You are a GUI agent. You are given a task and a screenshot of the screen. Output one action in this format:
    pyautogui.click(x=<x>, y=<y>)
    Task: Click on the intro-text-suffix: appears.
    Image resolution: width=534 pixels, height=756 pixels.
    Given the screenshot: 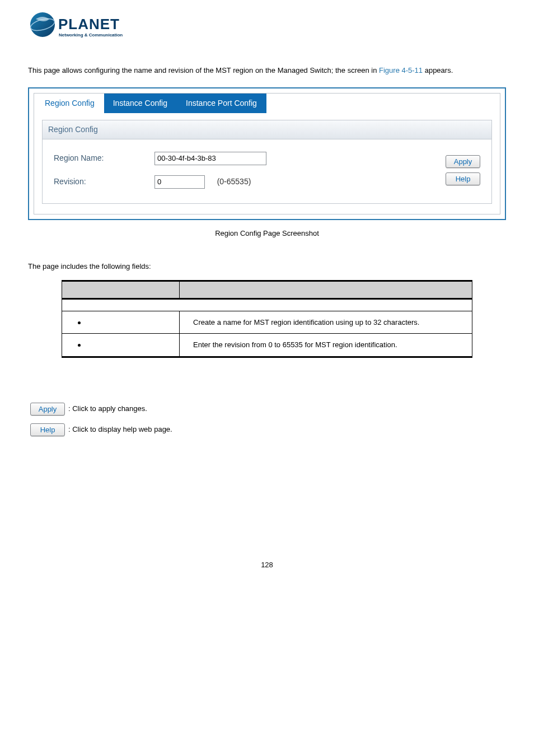 What is the action you would take?
    pyautogui.click(x=438, y=71)
    